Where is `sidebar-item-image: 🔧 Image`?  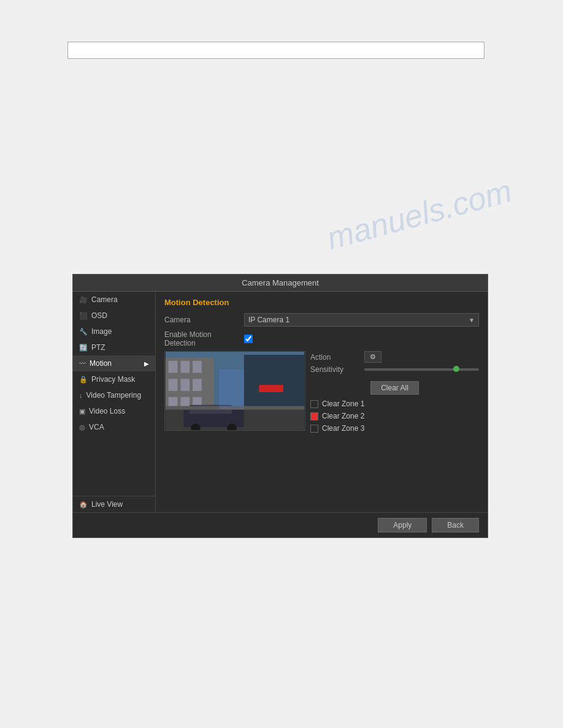 sidebar-item-image: 🔧 Image is located at coordinates (114, 332).